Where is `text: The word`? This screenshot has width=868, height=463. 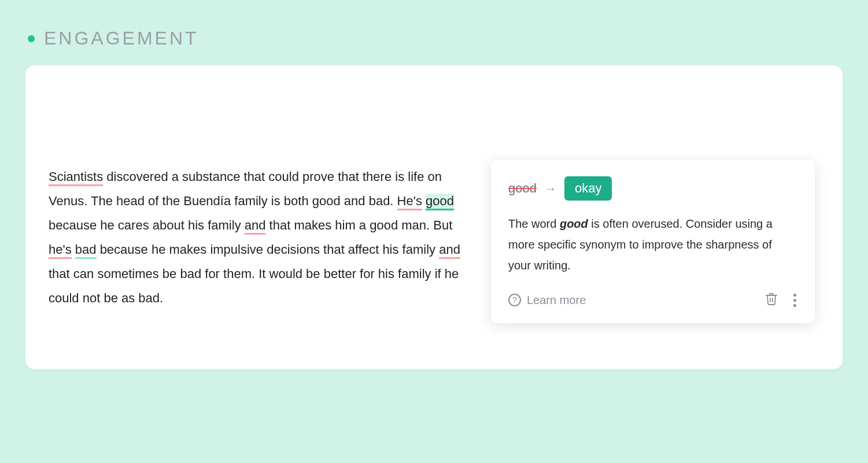
text: The word is located at coordinates (534, 224).